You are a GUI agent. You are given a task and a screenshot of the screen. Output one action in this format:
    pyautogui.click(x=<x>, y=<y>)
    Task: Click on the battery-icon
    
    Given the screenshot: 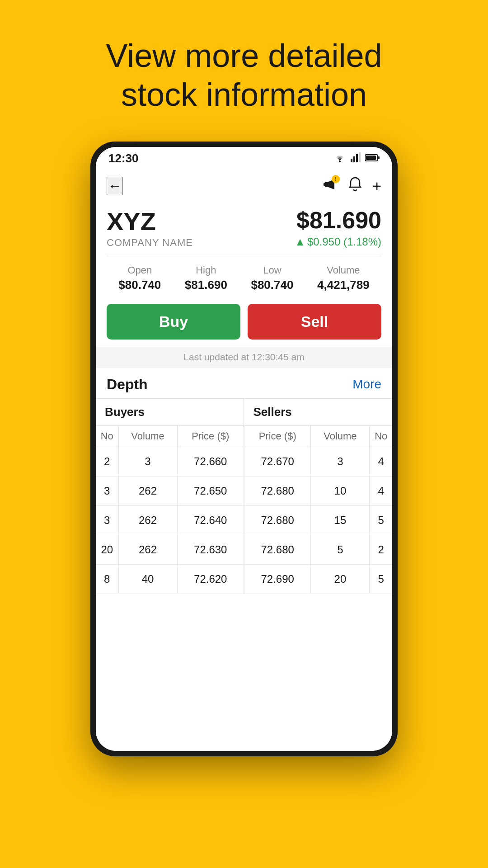 What is the action you would take?
    pyautogui.click(x=372, y=159)
    